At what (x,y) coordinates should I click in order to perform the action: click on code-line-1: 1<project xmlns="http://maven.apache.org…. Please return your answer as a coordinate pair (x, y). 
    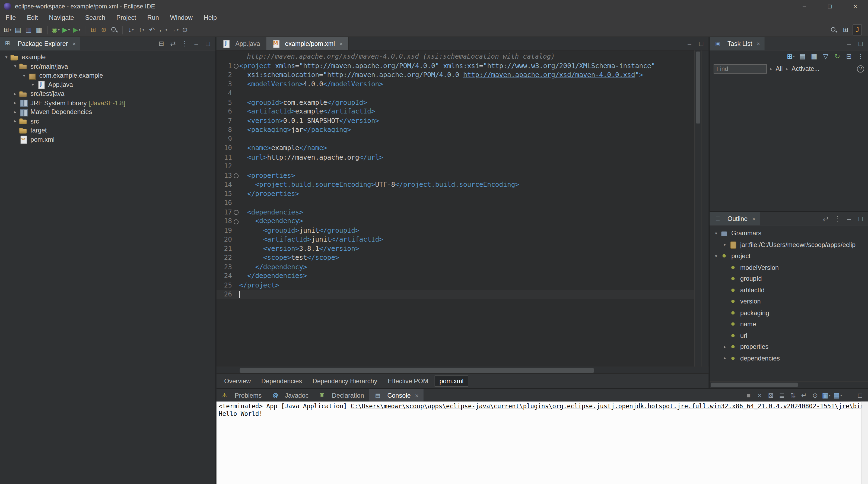
    Looking at the image, I should click on (456, 66).